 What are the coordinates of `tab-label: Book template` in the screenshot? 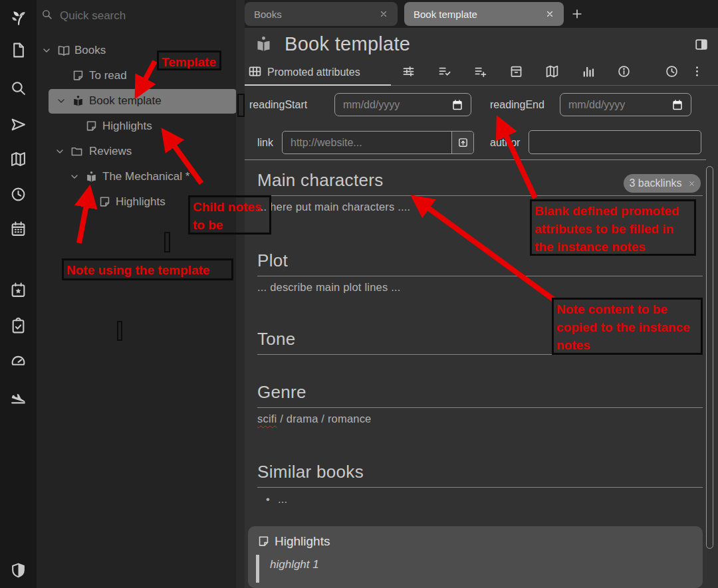 It's located at (445, 15).